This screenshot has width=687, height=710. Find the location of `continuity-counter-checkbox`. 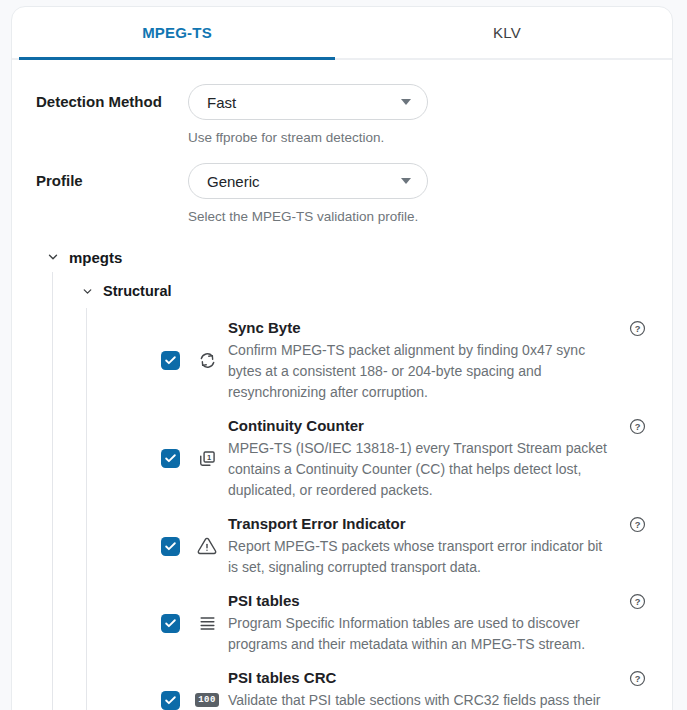

continuity-counter-checkbox is located at coordinates (170, 458).